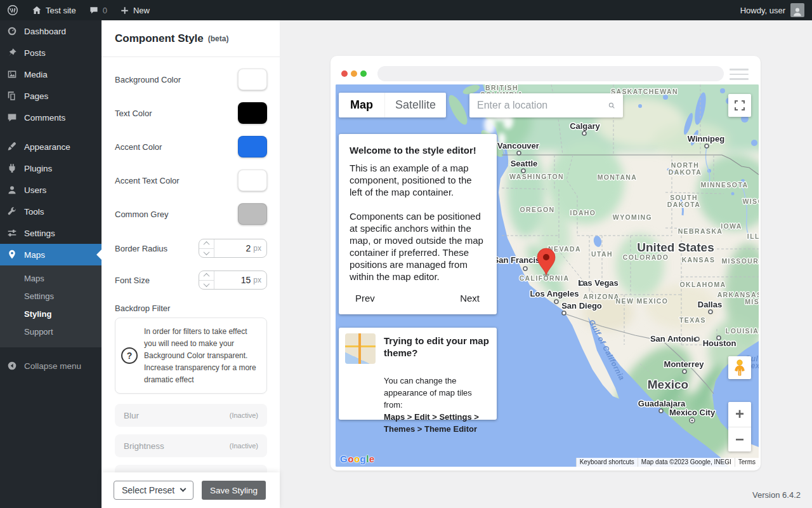  I want to click on next-button: Next, so click(469, 298).